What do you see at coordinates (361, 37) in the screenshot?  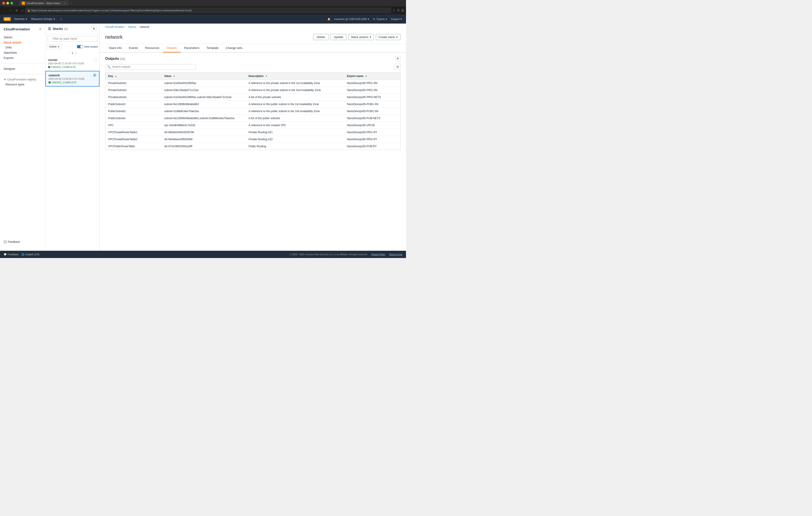 I see `stack-actions-button: Stack actions ▼` at bounding box center [361, 37].